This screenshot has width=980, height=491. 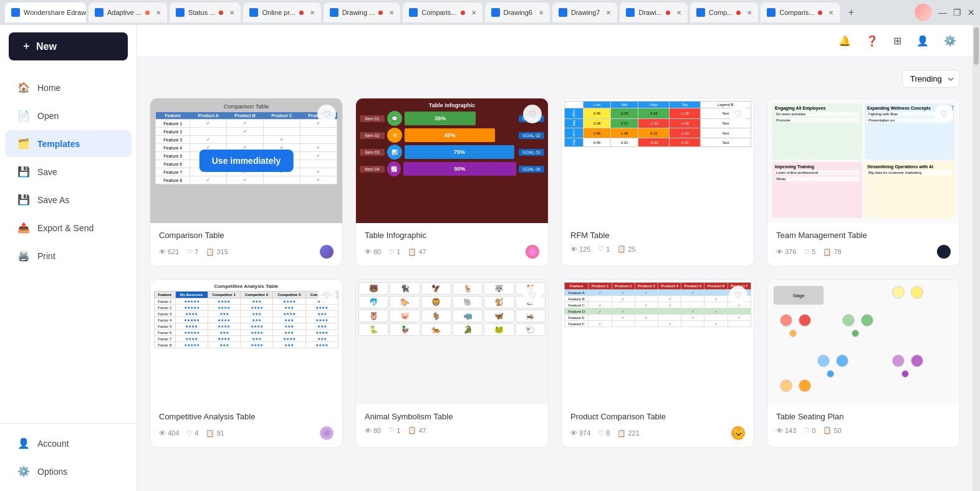 What do you see at coordinates (950, 41) in the screenshot?
I see `settings-icon: ⚙️` at bounding box center [950, 41].